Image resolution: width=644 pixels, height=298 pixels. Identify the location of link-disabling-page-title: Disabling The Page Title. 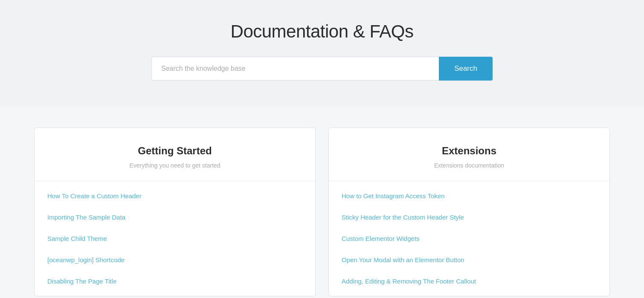
(175, 281).